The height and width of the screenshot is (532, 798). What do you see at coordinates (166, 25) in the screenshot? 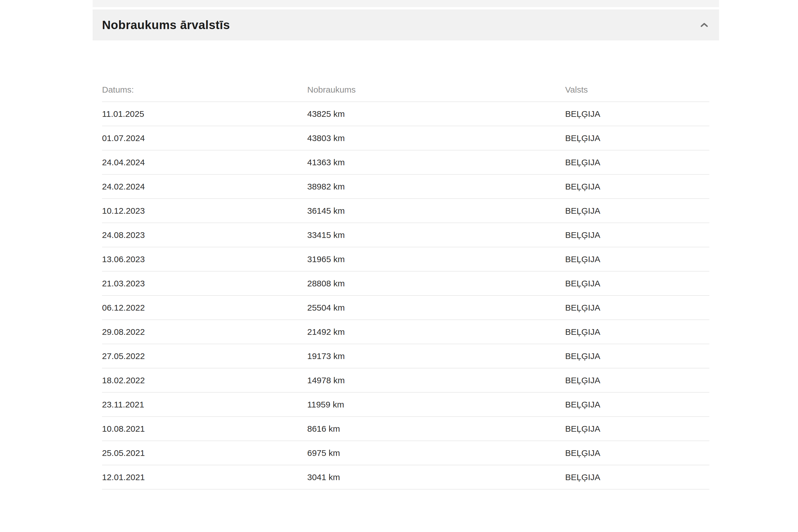
I see `section-title: Nobraukums ārvalstīs` at bounding box center [166, 25].